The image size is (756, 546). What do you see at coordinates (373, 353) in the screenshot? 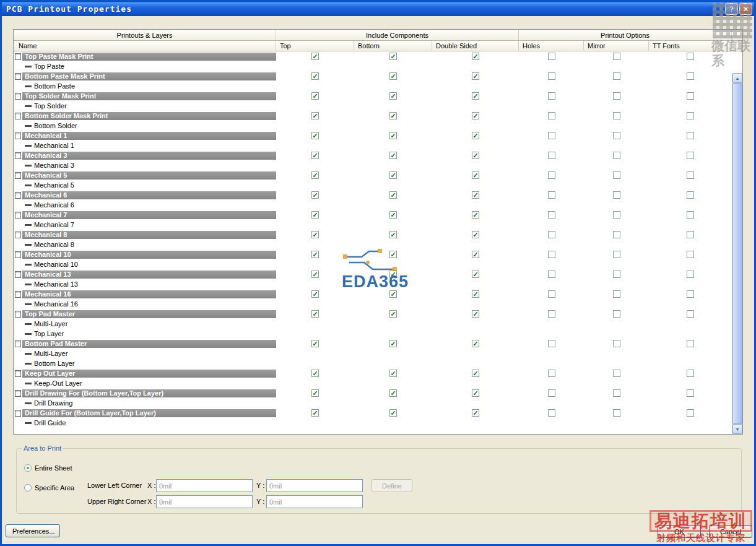
I see `layer-row: Multi-Layer` at bounding box center [373, 353].